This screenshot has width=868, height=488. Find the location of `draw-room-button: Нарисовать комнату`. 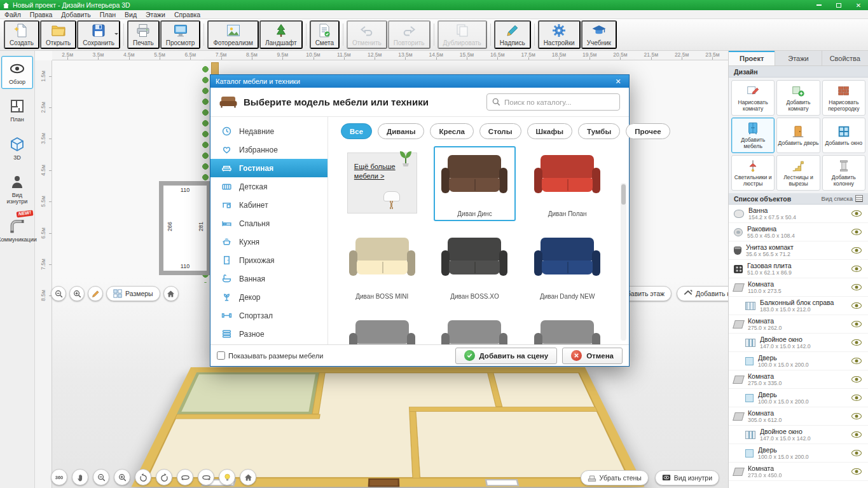

draw-room-button: Нарисовать комнату is located at coordinates (753, 98).